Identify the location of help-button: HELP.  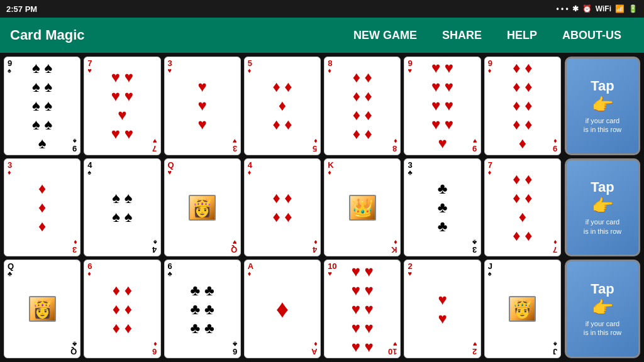
(522, 35).